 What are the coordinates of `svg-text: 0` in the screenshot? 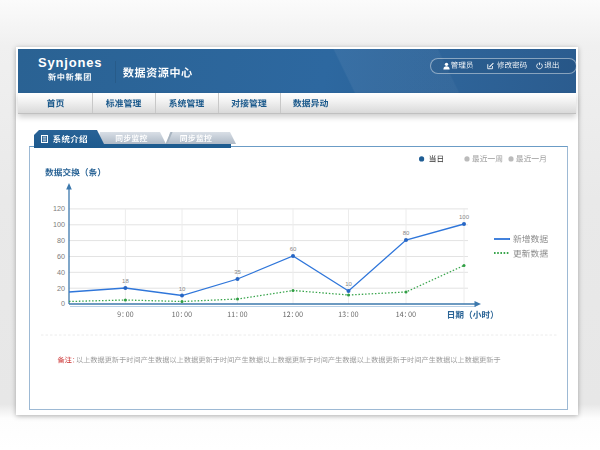 It's located at (63, 304).